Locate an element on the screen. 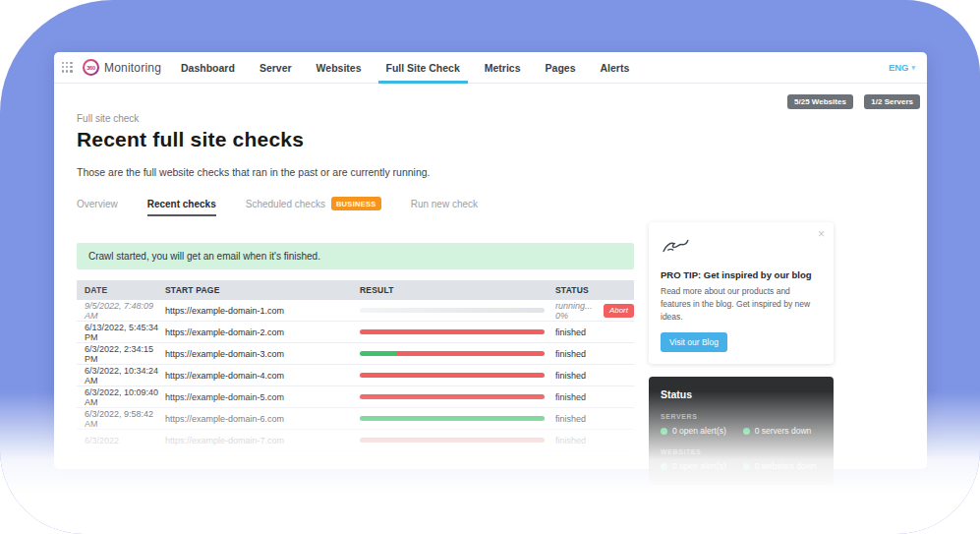 The width and height of the screenshot is (980, 534). app-launcher-grid-icon is located at coordinates (67, 67).